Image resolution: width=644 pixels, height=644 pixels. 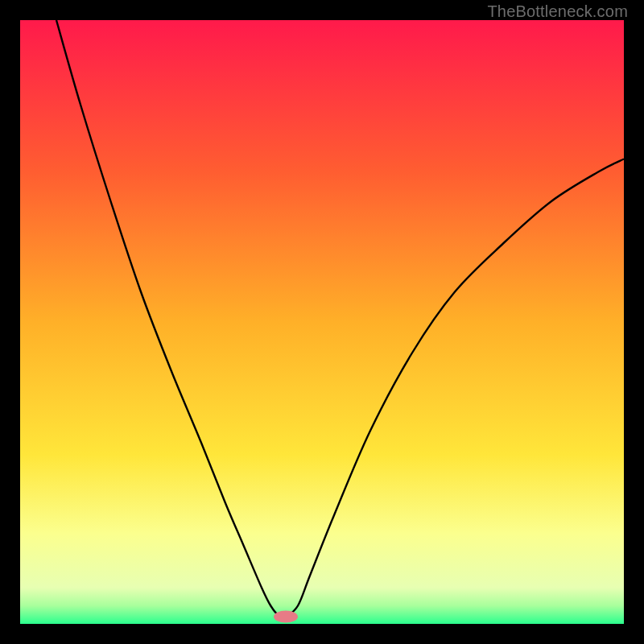 I want to click on watermark-label: TheBottleneck.com, so click(x=557, y=11).